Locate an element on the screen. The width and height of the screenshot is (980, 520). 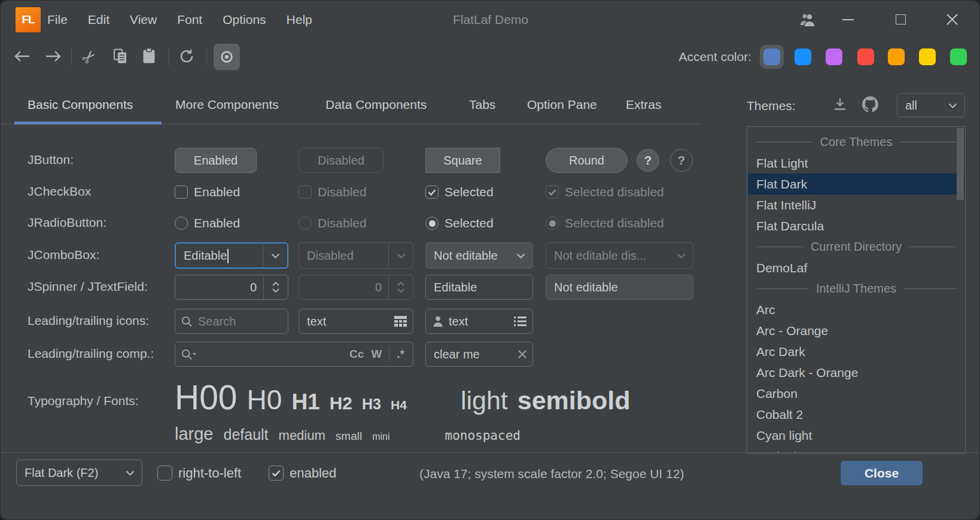
github-icon is located at coordinates (870, 104).